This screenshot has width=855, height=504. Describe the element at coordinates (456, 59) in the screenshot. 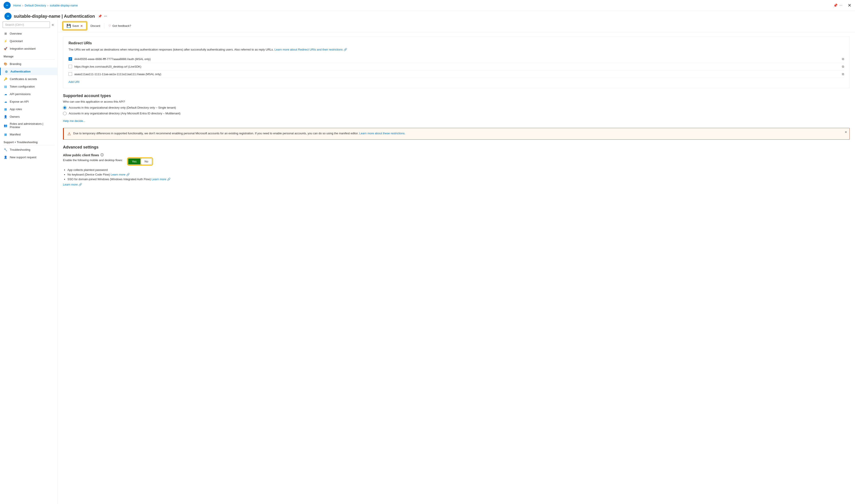

I see `uri-row: 44445555-eeee-6666-ffff-7777aaaa8888://a…` at that location.